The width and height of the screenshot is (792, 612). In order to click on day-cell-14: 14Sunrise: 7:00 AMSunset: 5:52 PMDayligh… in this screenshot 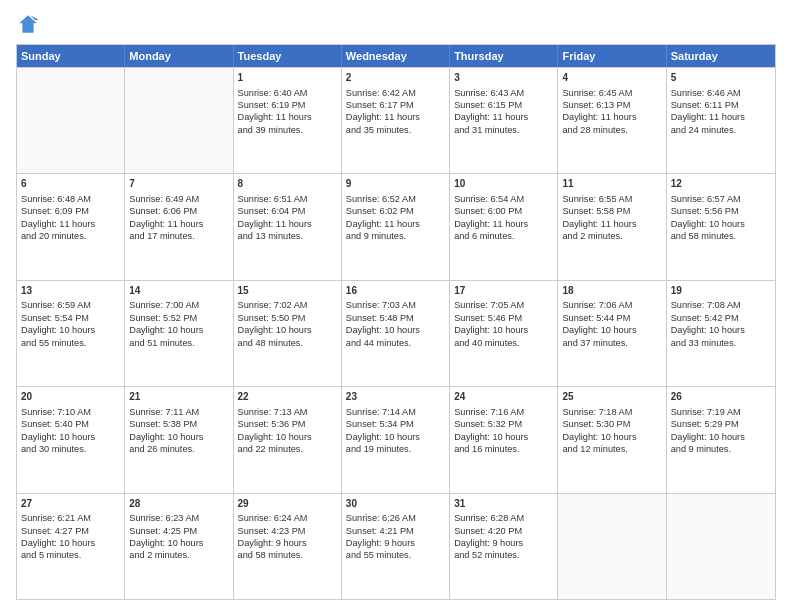, I will do `click(179, 334)`.